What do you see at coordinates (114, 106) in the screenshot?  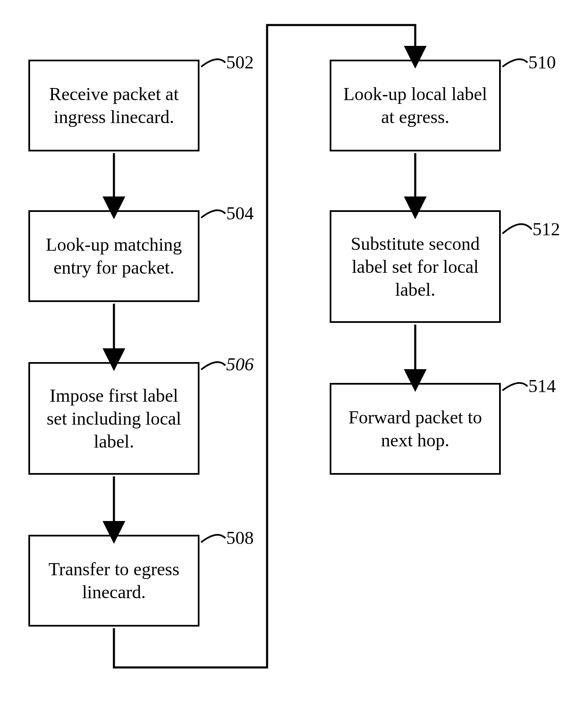 I see `step-502: Receive packet at ingress linecard.` at bounding box center [114, 106].